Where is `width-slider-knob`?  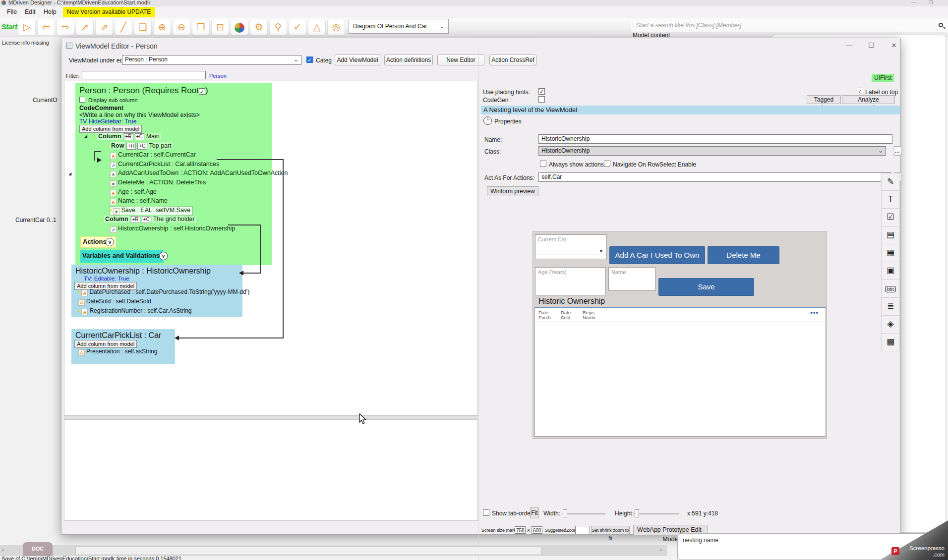 width-slider-knob is located at coordinates (565, 513).